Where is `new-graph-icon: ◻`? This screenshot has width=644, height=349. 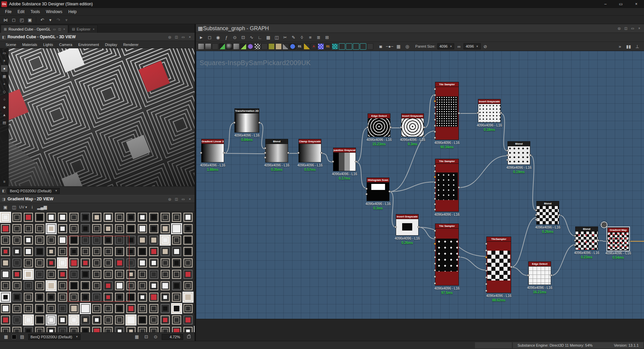
new-graph-icon: ◻ is located at coordinates (14, 20).